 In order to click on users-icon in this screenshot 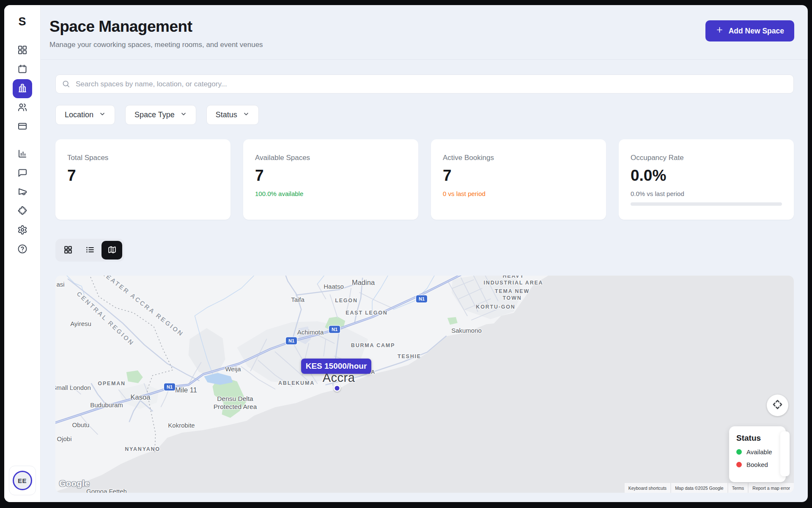, I will do `click(22, 108)`.